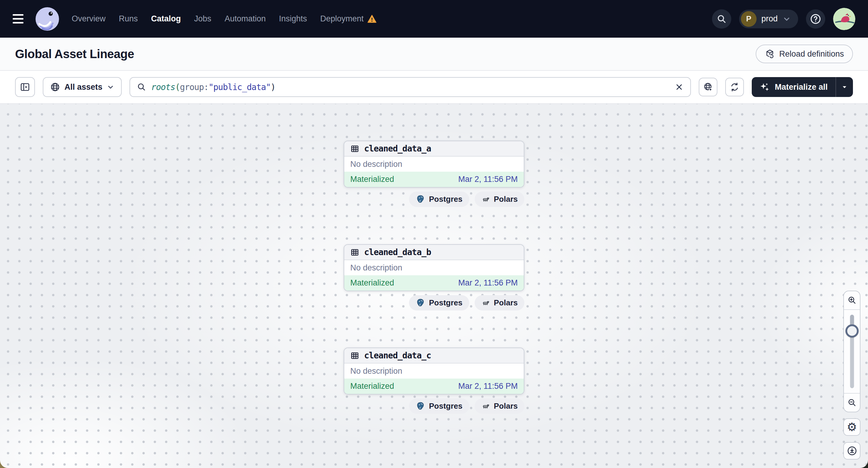 This screenshot has width=868, height=468. Describe the element at coordinates (811, 54) in the screenshot. I see `reload-definitions-label: Reload definitions` at that location.